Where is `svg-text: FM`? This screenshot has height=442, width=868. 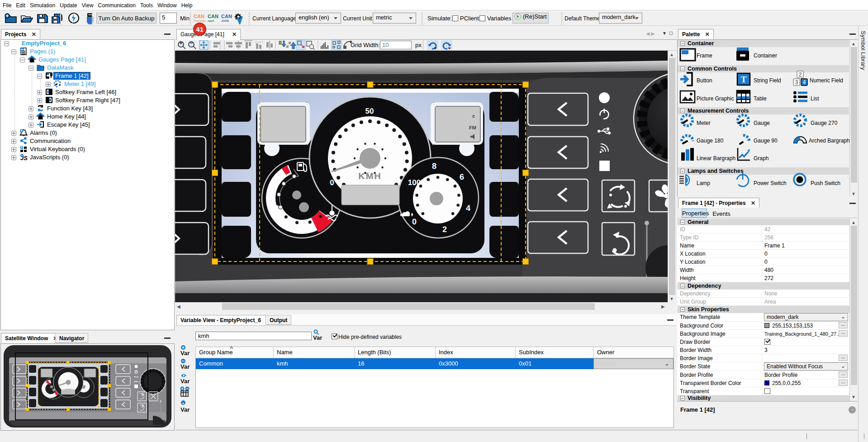
svg-text: FM is located at coordinates (473, 128).